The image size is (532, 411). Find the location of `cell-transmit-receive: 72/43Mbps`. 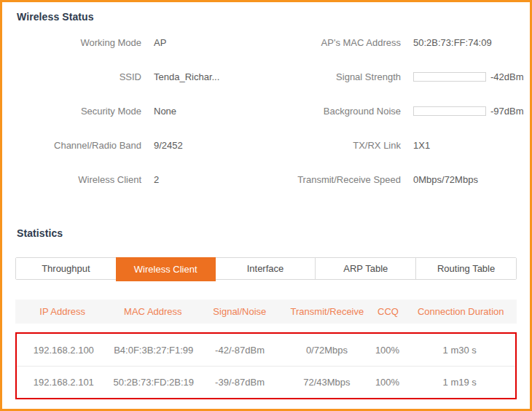

cell-transmit-receive: 72/43Mbps is located at coordinates (326, 382).